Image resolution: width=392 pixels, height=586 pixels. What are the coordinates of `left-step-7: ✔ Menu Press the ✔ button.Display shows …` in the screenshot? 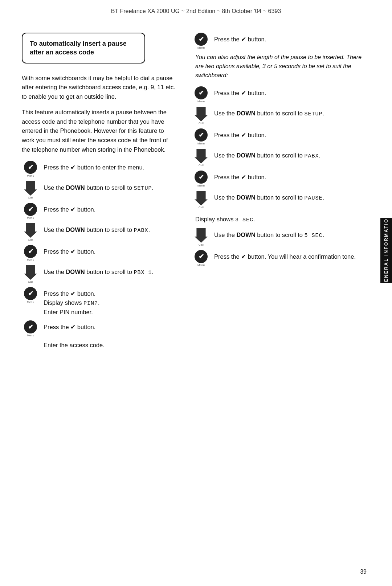 It's located at (100, 302).